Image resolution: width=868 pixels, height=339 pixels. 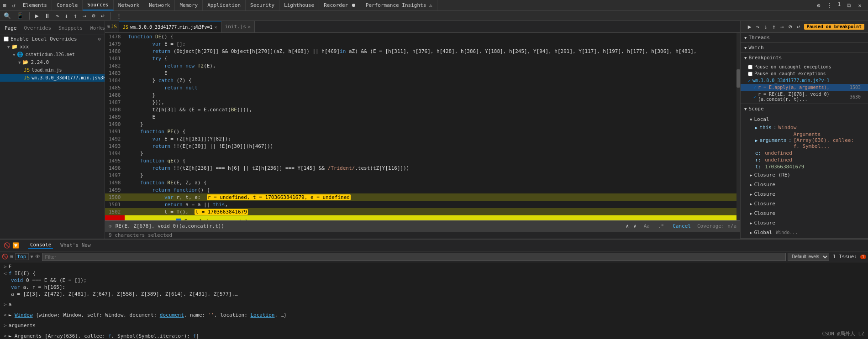 What do you see at coordinates (70, 28) in the screenshot?
I see `sidebar-snippets-tab: Snippets` at bounding box center [70, 28].